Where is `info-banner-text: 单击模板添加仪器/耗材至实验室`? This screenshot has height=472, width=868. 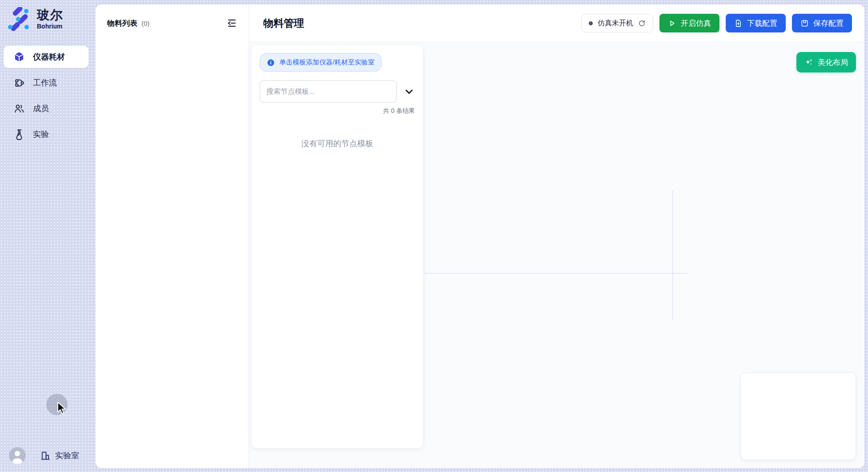 info-banner-text: 单击模板添加仪器/耗材至实验室 is located at coordinates (327, 62).